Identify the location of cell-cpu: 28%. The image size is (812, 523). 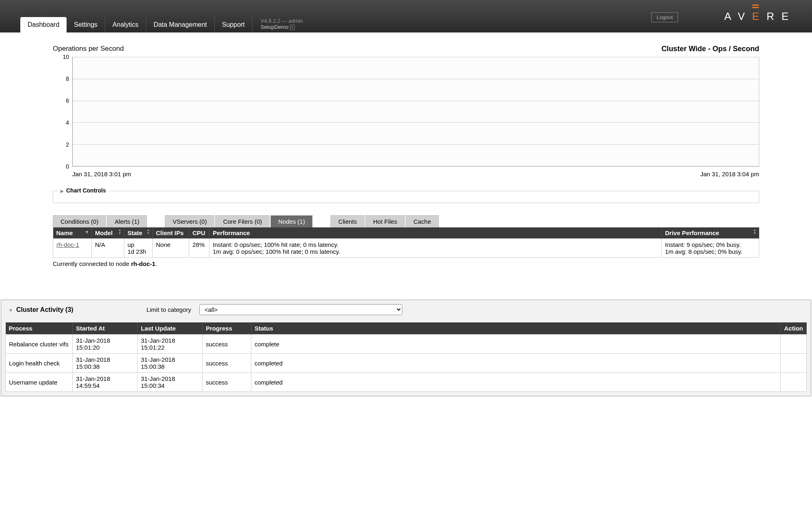
(199, 249).